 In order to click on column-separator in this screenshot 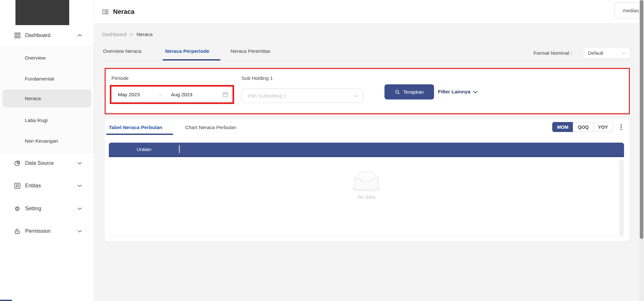, I will do `click(179, 149)`.